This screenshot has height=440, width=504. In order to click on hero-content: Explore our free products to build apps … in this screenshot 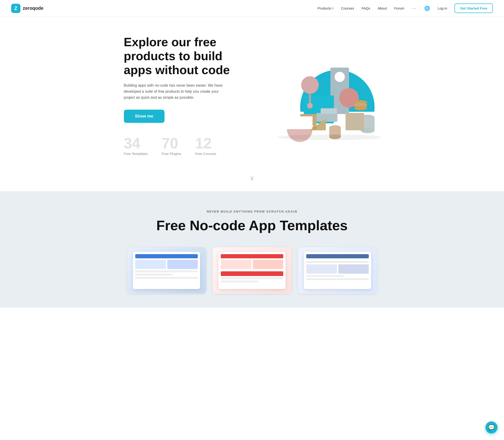, I will do `click(185, 96)`.